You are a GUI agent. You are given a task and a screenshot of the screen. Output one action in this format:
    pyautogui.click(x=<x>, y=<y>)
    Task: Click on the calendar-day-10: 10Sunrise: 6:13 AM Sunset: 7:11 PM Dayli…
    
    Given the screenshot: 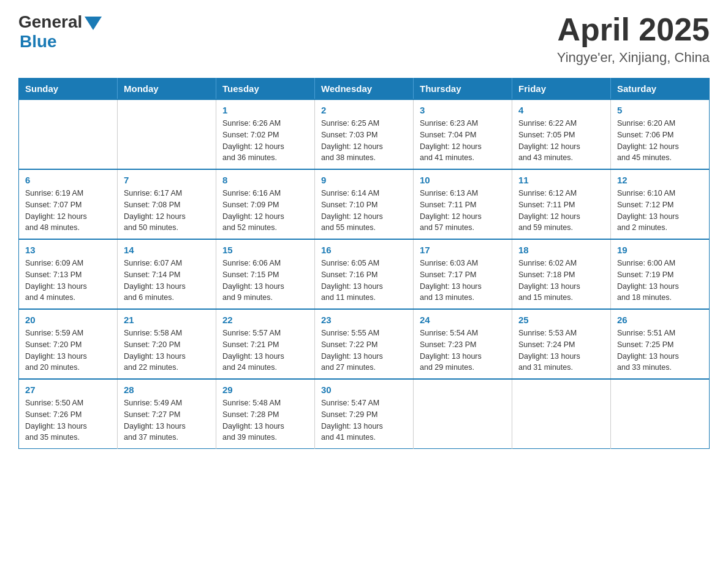 What is the action you would take?
    pyautogui.click(x=463, y=204)
    